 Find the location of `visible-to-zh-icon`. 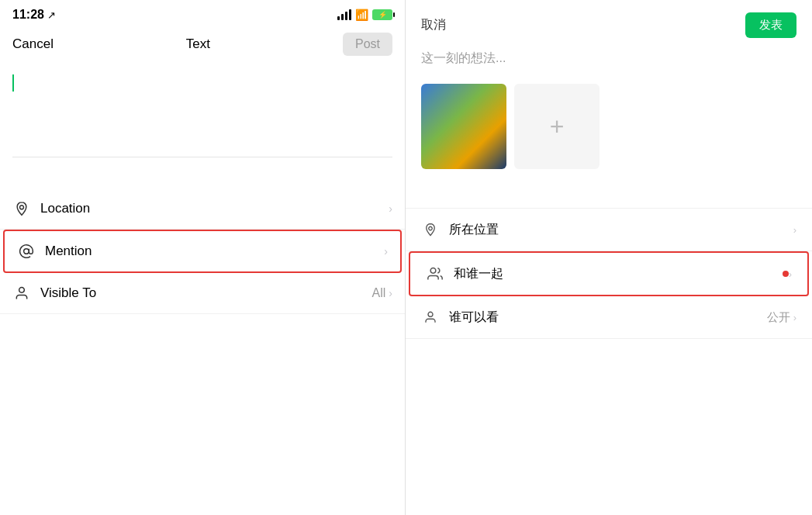

visible-to-zh-icon is located at coordinates (430, 317).